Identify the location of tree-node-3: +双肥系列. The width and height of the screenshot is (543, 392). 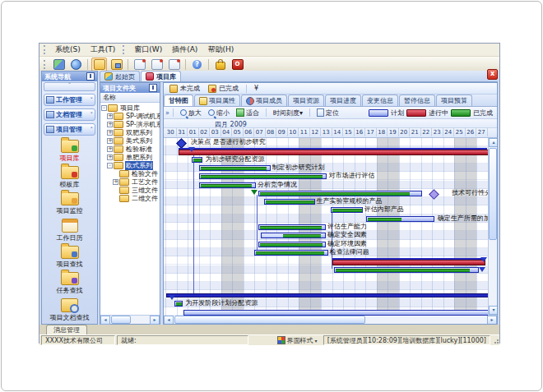
(130, 132).